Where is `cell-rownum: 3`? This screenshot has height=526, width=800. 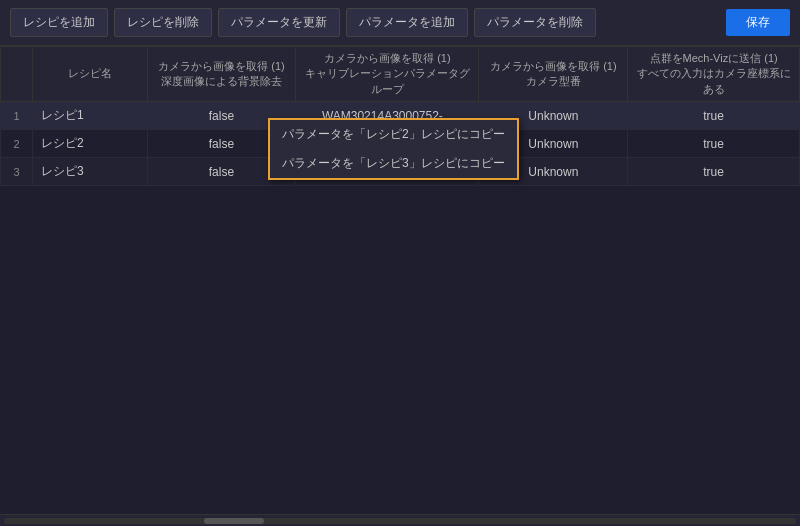
cell-rownum: 3 is located at coordinates (17, 172).